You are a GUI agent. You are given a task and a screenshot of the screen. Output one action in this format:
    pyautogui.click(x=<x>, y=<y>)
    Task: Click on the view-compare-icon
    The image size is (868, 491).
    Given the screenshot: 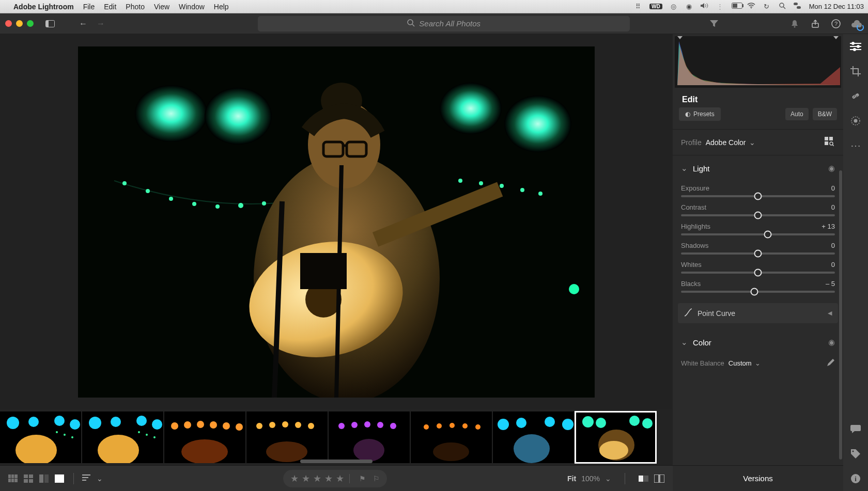 What is the action you would take?
    pyautogui.click(x=44, y=479)
    